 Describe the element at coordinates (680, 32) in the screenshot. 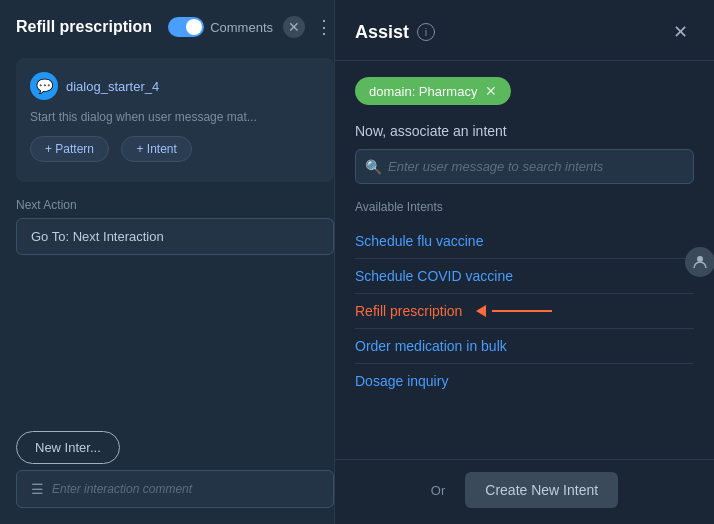

I see `close-icon: ✕` at that location.